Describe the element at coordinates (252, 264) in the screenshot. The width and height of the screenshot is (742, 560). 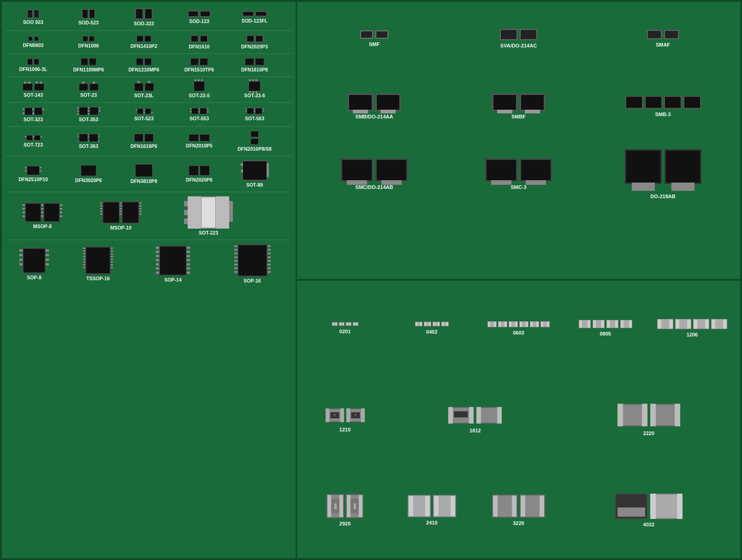
I see `pkg-sop16: SOP-16` at that location.